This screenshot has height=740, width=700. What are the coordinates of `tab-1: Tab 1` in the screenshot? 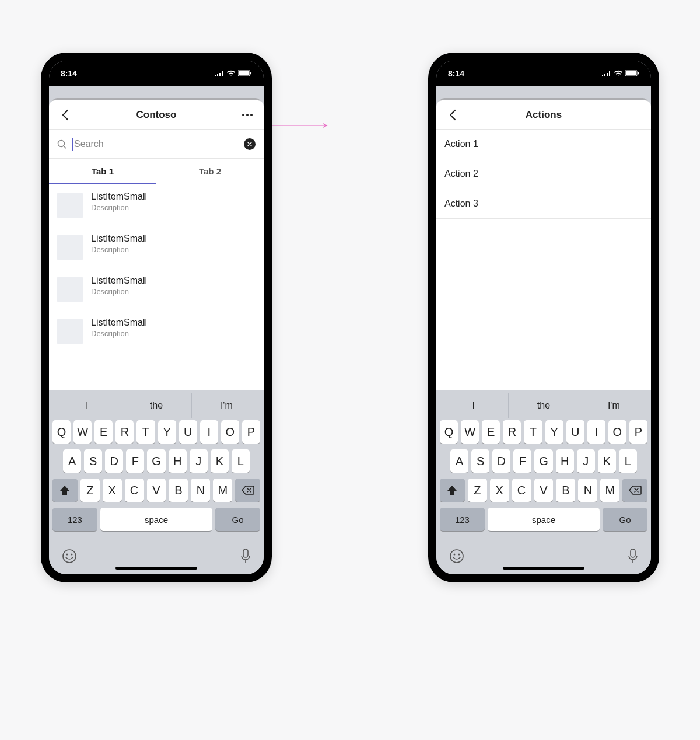 It's located at (103, 172).